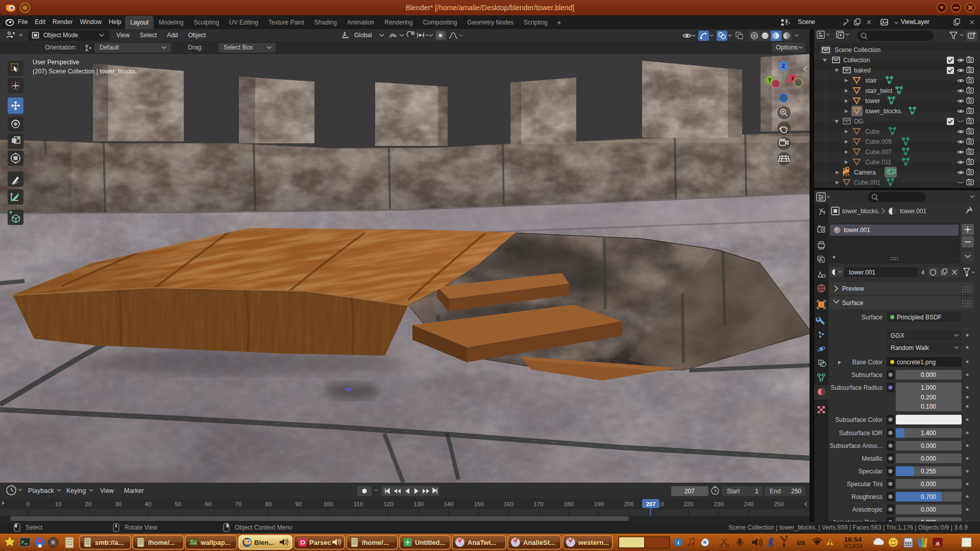  What do you see at coordinates (629, 504) in the screenshot?
I see `svg-text: 200` at bounding box center [629, 504].